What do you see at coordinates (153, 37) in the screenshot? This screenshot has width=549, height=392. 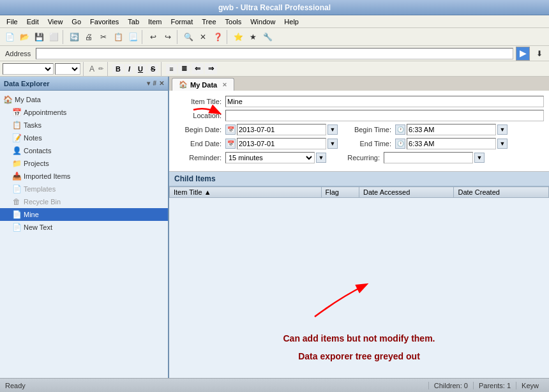 I see `undo-btn: ↩` at bounding box center [153, 37].